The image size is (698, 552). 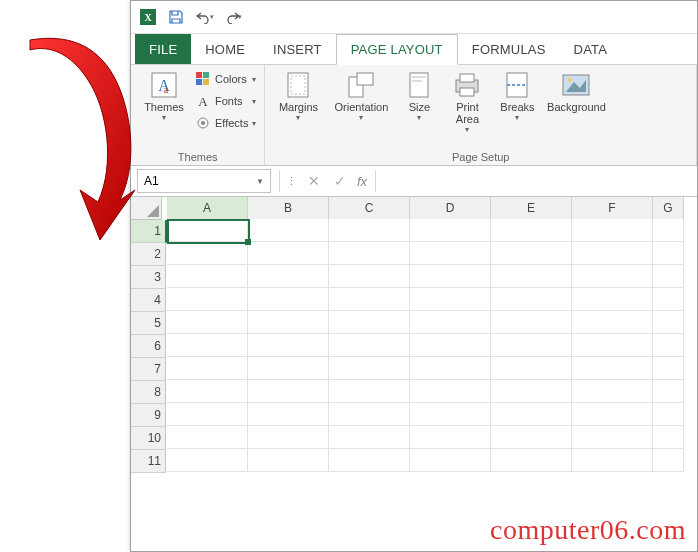 I want to click on row-header: 5, so click(x=148, y=324).